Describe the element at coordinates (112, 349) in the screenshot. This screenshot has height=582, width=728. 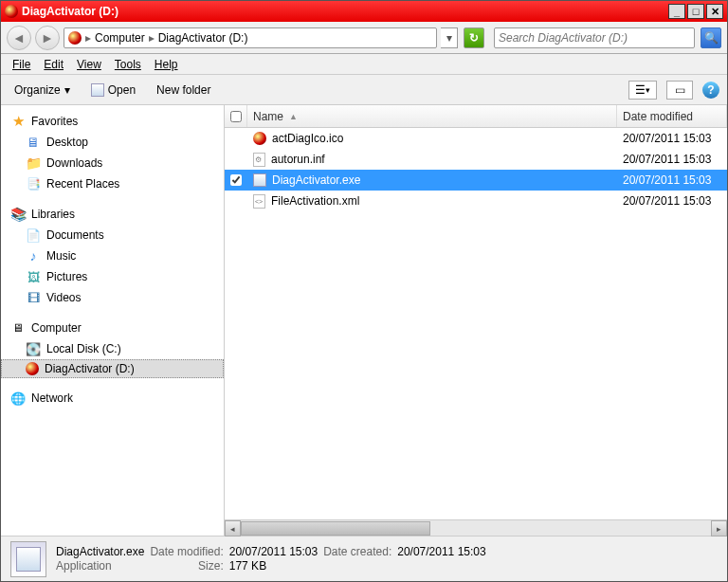
I see `sidebar-item-local-disk-c: 💽Local Disk (C:)` at that location.